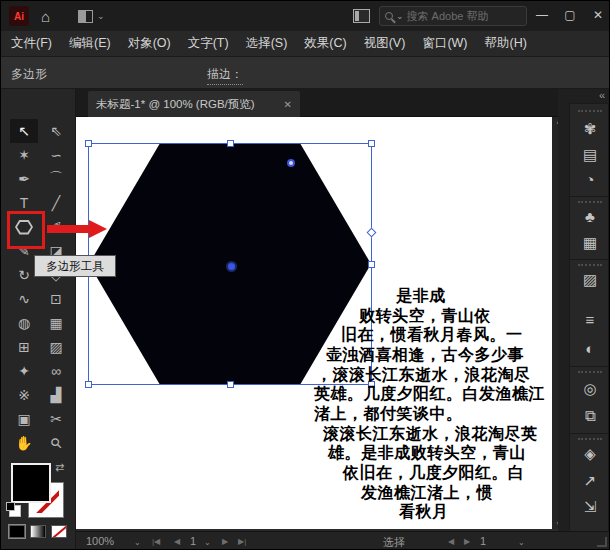 The height and width of the screenshot is (550, 610). I want to click on gradient-mode-button, so click(38, 532).